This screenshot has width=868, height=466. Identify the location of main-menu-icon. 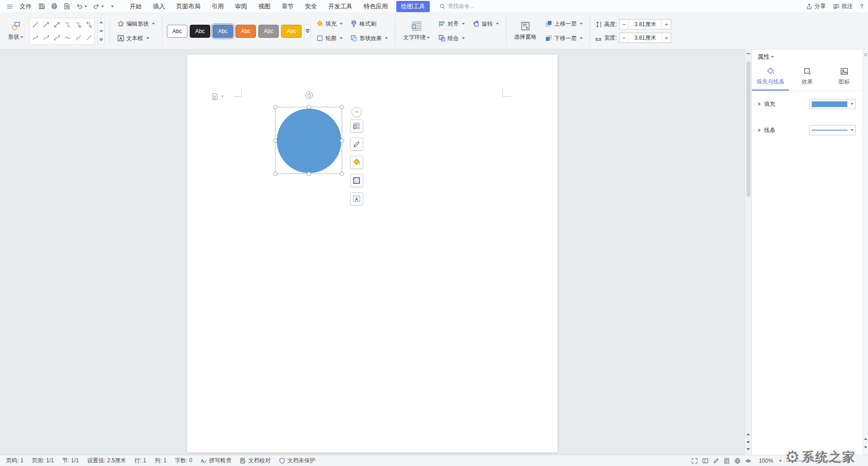
(10, 7).